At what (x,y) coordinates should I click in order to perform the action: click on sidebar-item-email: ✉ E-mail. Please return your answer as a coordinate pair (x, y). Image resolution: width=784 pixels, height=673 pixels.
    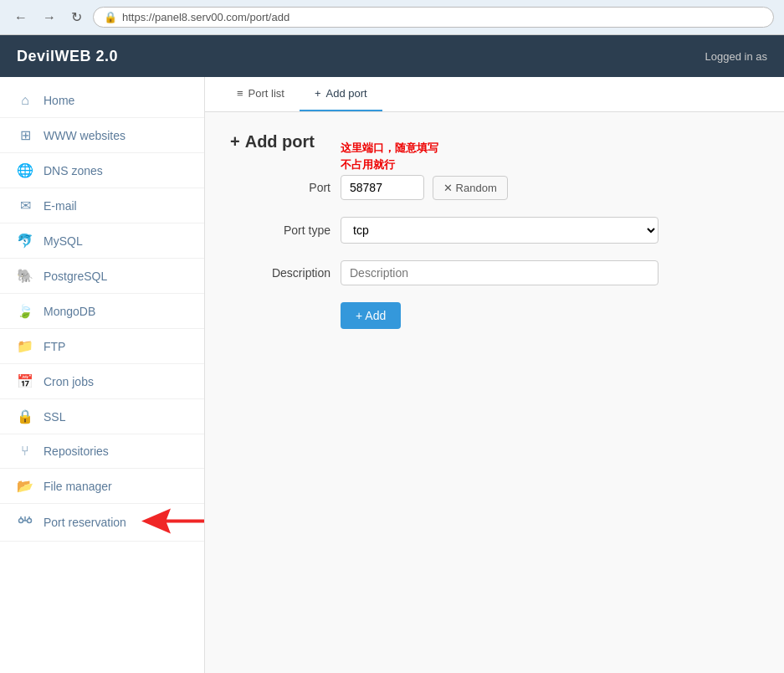
    Looking at the image, I should click on (102, 206).